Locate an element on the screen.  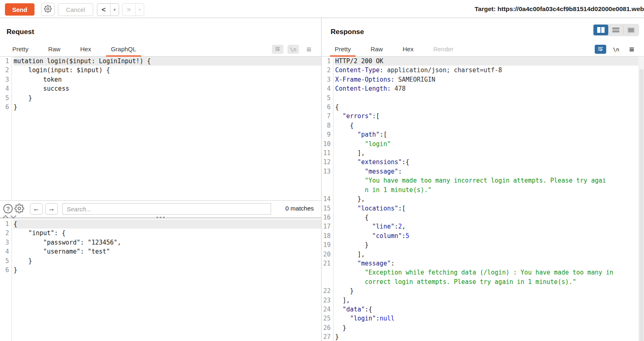
editor-splitter is located at coordinates (161, 218).